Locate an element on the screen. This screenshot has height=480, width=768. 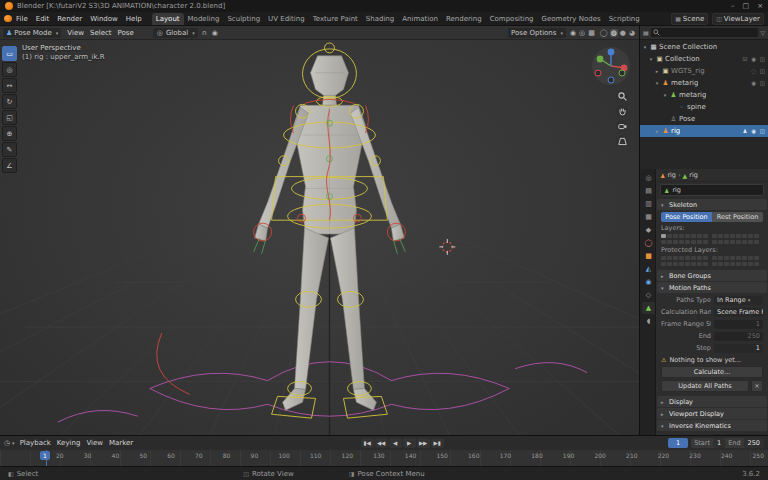
properties-tab: ◉ is located at coordinates (648, 282).